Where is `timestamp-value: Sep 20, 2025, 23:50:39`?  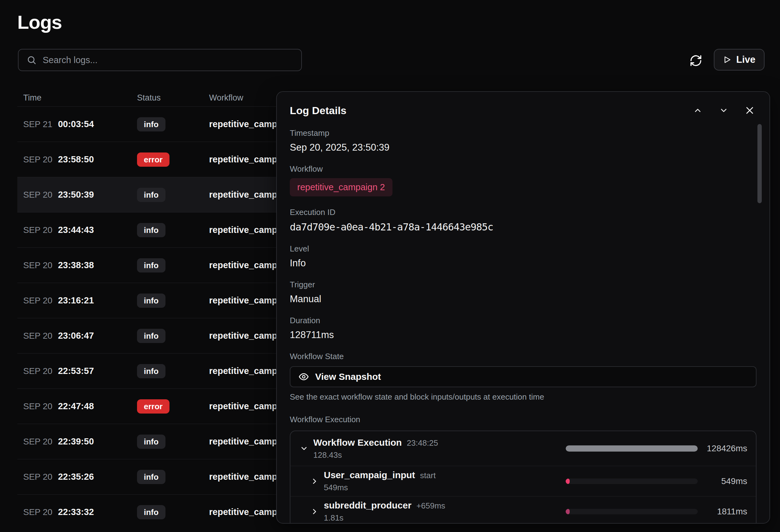 timestamp-value: Sep 20, 2025, 23:50:39 is located at coordinates (523, 148).